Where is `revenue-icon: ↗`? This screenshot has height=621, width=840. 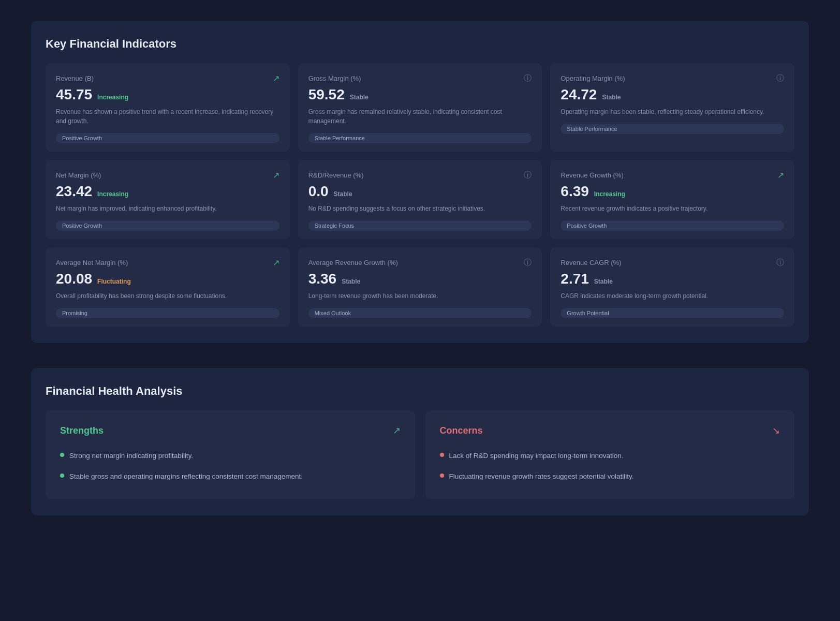 revenue-icon: ↗ is located at coordinates (276, 79).